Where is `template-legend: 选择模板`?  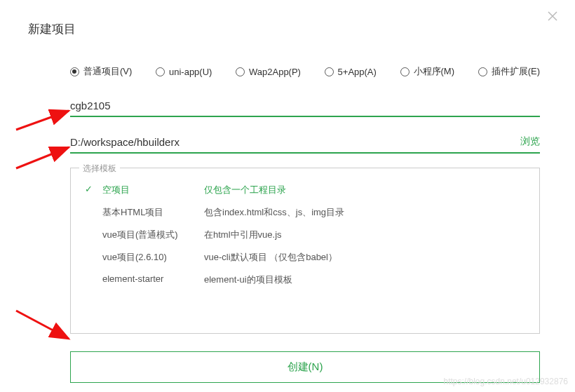
template-legend: 选择模板 is located at coordinates (100, 168).